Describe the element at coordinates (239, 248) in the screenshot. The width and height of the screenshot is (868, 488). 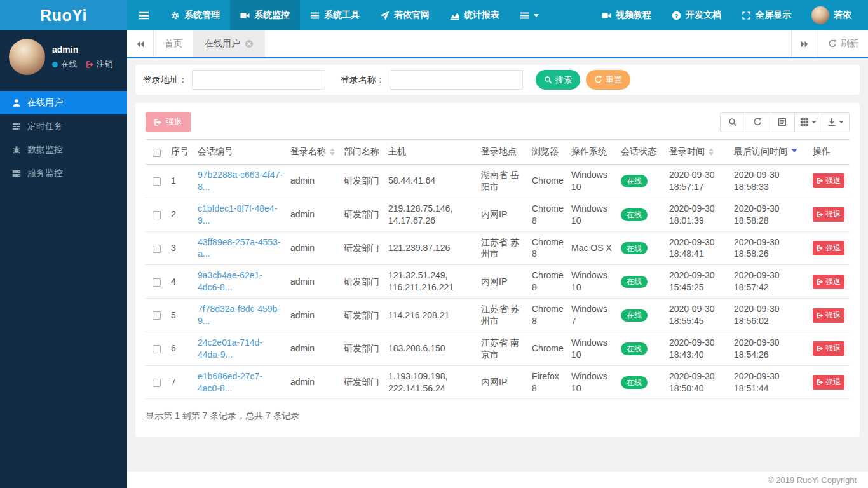
I see `session-link: 43ff89e8-257a-4553-a...` at that location.